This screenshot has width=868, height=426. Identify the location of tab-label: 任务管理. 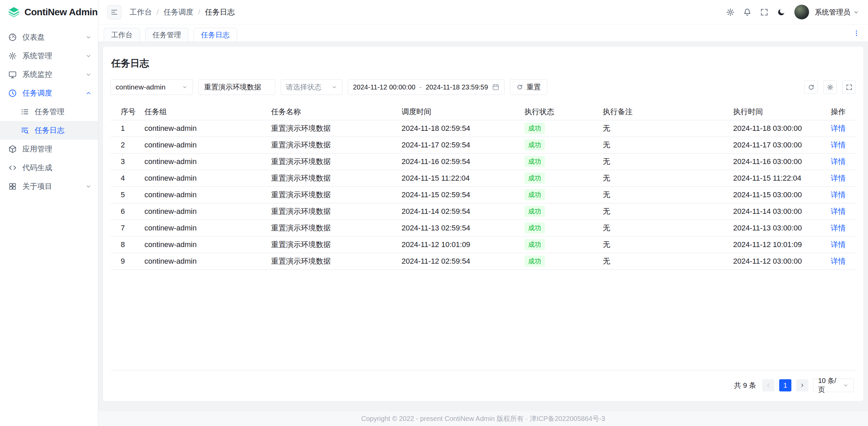
(167, 35).